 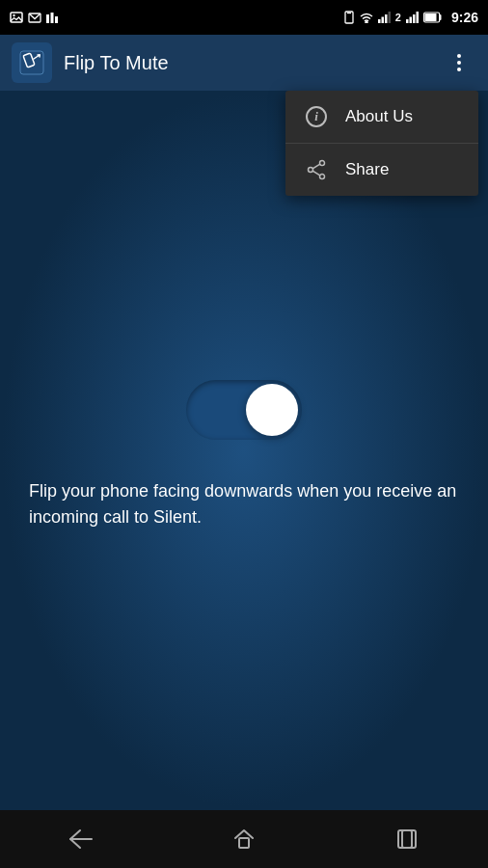 I want to click on menu-item-share: Share, so click(x=382, y=170).